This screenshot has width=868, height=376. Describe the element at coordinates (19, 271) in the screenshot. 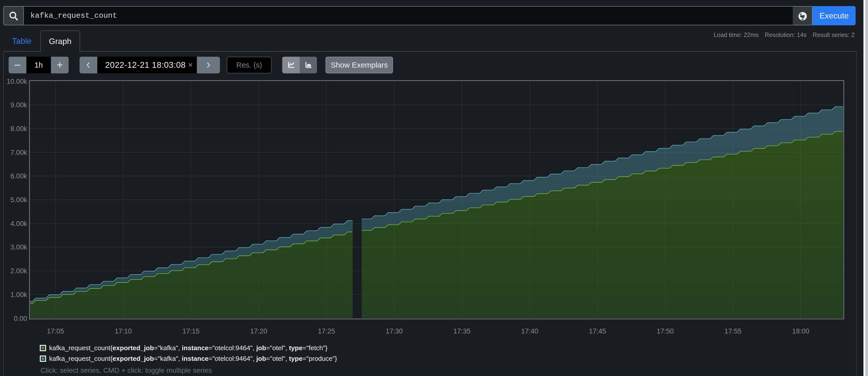

I see `svg-text: 2.00k` at that location.